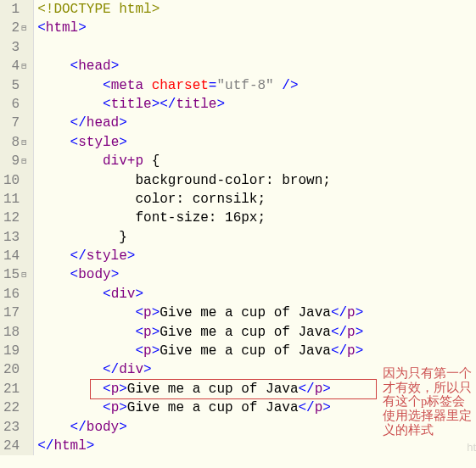  Describe the element at coordinates (15, 123) in the screenshot. I see `line-number: 7` at that location.